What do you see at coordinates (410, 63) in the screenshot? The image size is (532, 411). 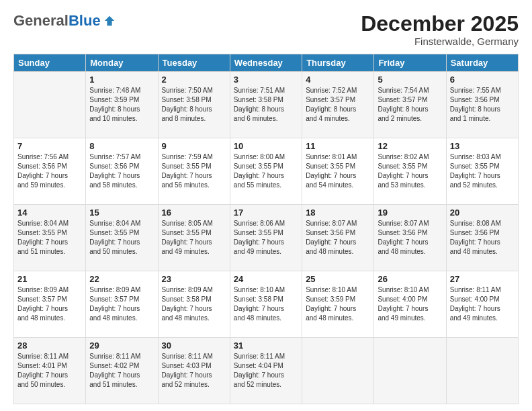 I see `weekday-header: Friday` at bounding box center [410, 63].